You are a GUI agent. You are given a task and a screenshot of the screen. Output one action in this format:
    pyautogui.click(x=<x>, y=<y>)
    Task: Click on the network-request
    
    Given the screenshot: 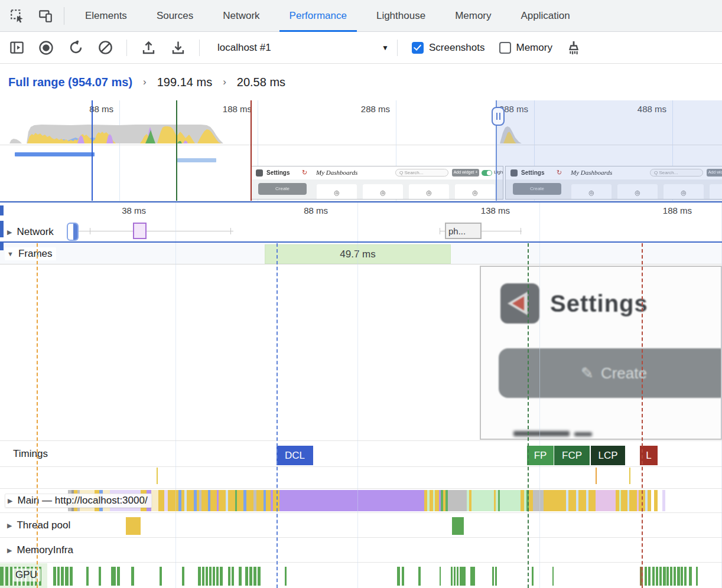 What is the action you would take?
    pyautogui.click(x=139, y=231)
    